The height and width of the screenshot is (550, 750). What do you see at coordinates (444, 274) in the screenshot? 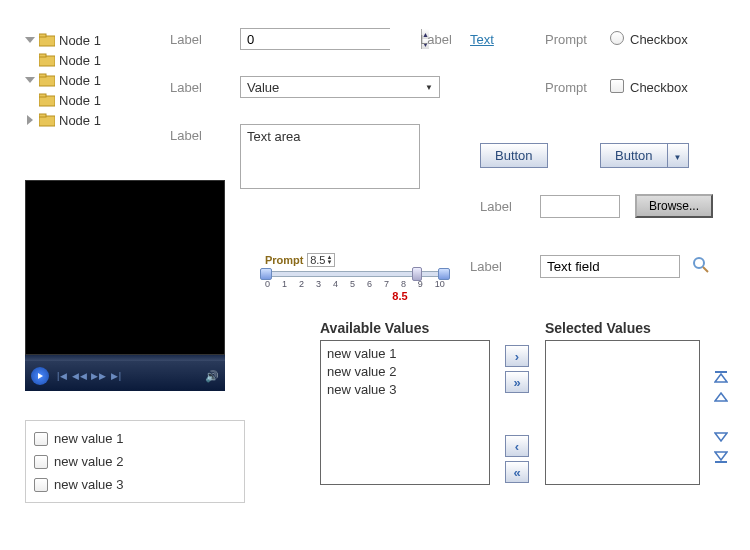
I see `slider-max-cap` at bounding box center [444, 274].